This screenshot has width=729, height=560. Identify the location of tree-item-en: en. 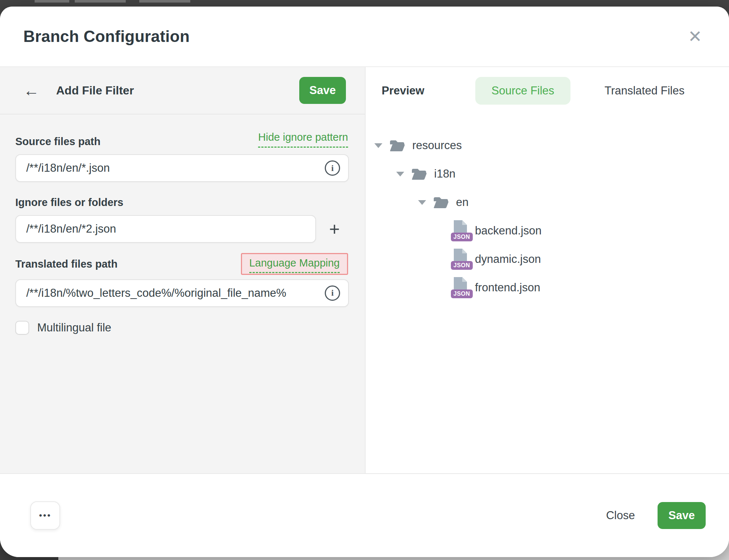
(547, 202).